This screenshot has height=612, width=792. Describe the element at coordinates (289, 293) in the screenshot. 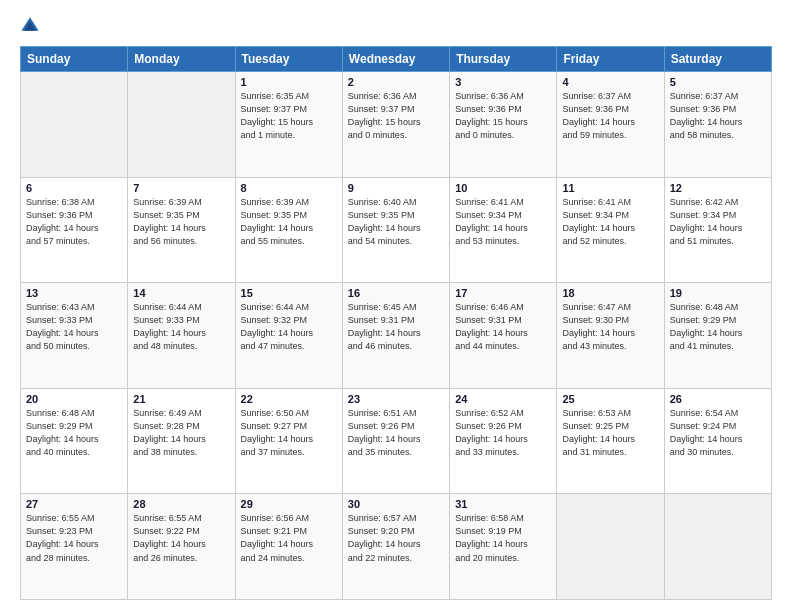

I see `day-number: 15` at that location.